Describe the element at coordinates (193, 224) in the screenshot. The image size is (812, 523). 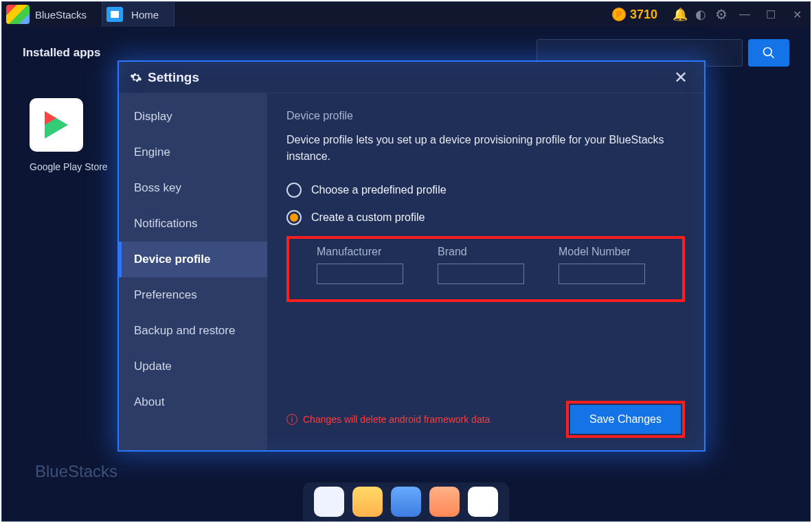
I see `sidebar-item-notifications: Notifications` at that location.